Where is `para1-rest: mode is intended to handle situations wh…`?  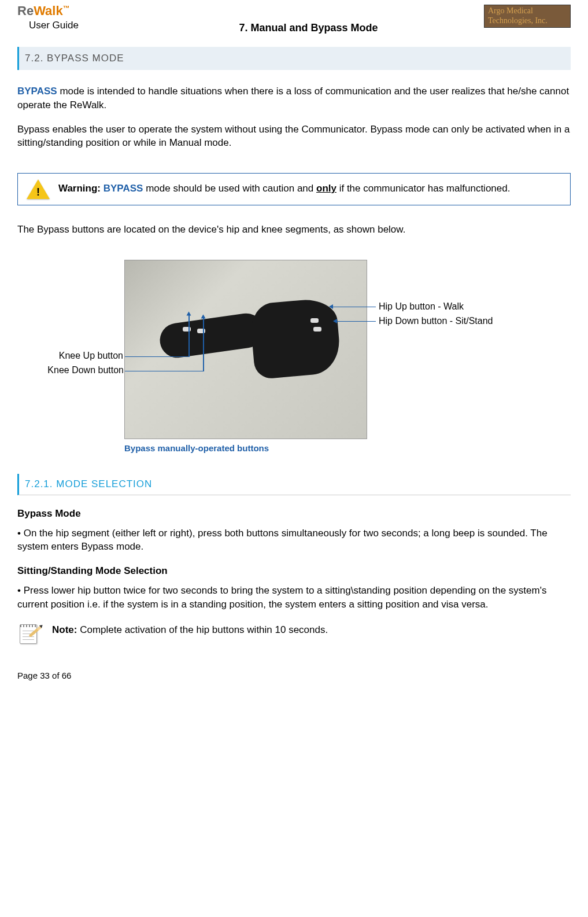 para1-rest: mode is intended to handle situations wh… is located at coordinates (293, 98).